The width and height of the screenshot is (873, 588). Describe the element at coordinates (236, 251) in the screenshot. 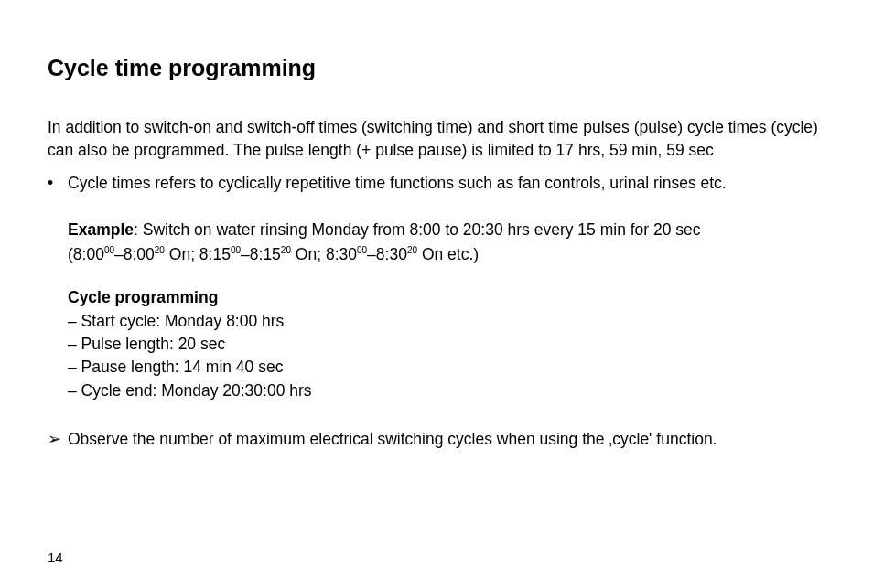

I see `t-sup3: 00` at that location.